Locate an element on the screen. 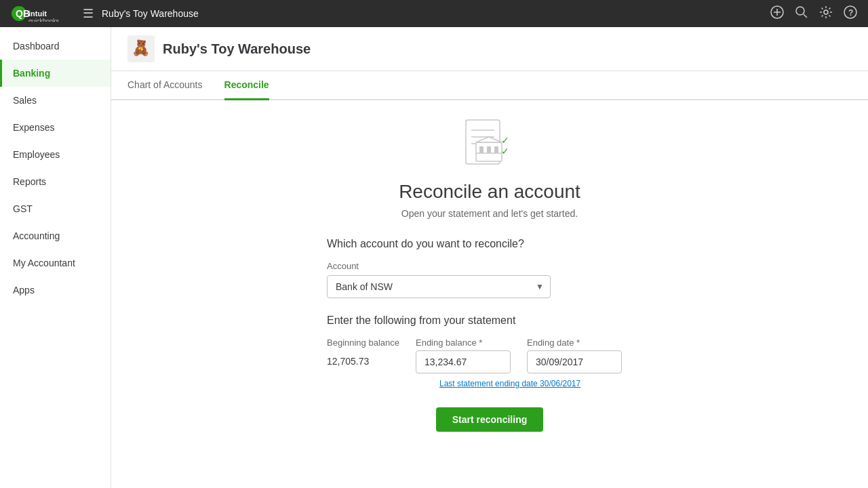 Image resolution: width=868 pixels, height=488 pixels. bank-icon-container: ✓ ✓ is located at coordinates (490, 144).